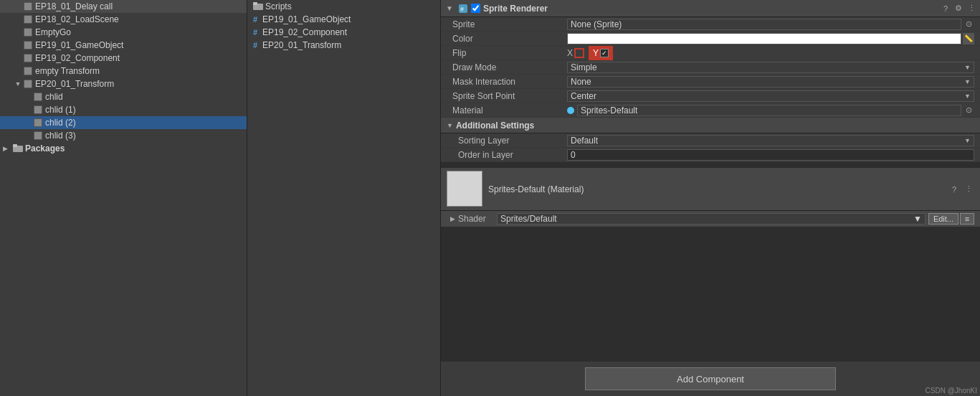 This screenshot has width=980, height=396. What do you see at coordinates (344, 19) in the screenshot?
I see `project-item-ep19-go: # EP19_01_GameObject` at bounding box center [344, 19].